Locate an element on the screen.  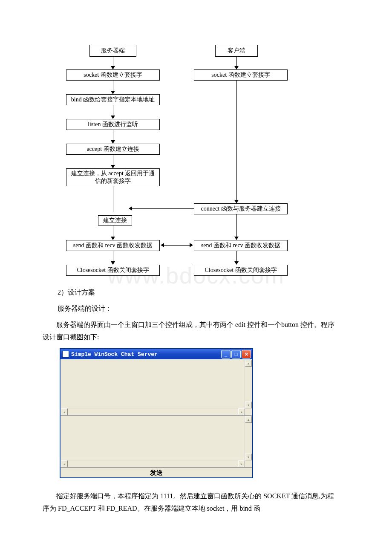
paragraph-2-text: 指定好服务端口号，本程序指定为 1111。然后建立窗口函数所关心的 SOCKET… is located at coordinates (192, 503).